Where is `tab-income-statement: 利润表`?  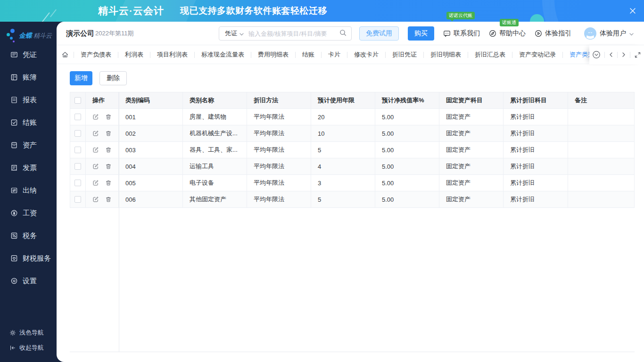 tab-income-statement: 利润表 is located at coordinates (134, 55).